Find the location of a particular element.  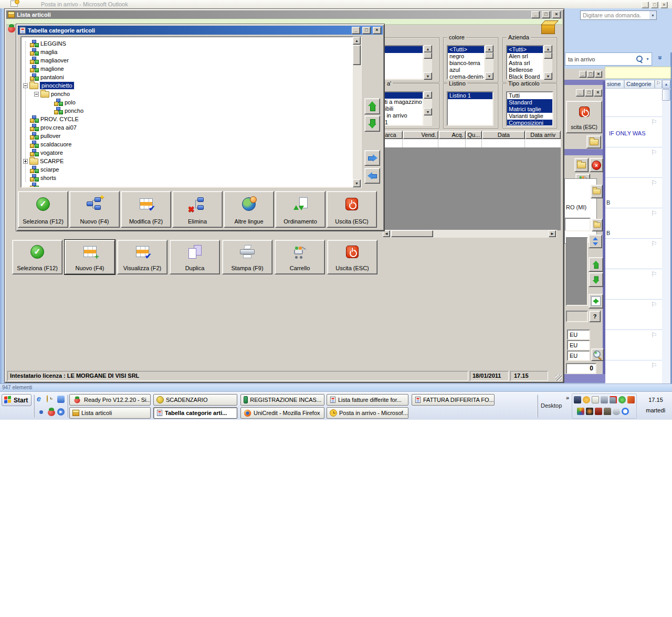

dialog-elimina-button: ✖ Elimina is located at coordinates (197, 209).